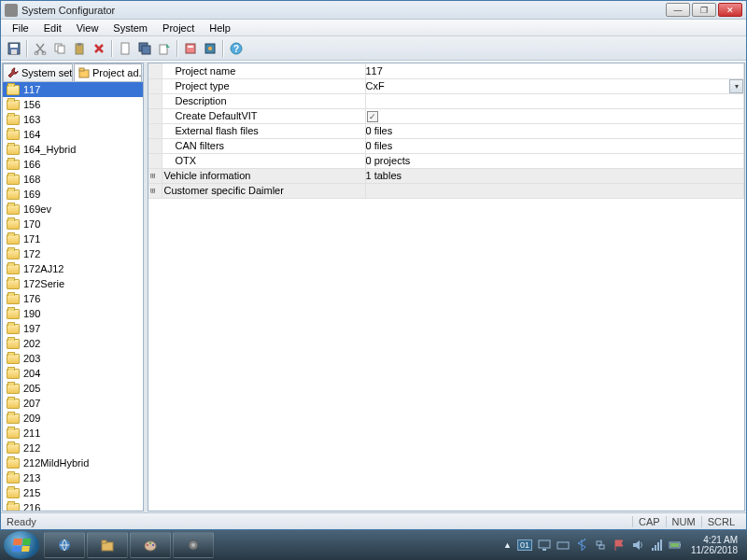 The image size is (747, 560). What do you see at coordinates (73, 105) in the screenshot?
I see `tree-item: 156` at bounding box center [73, 105].